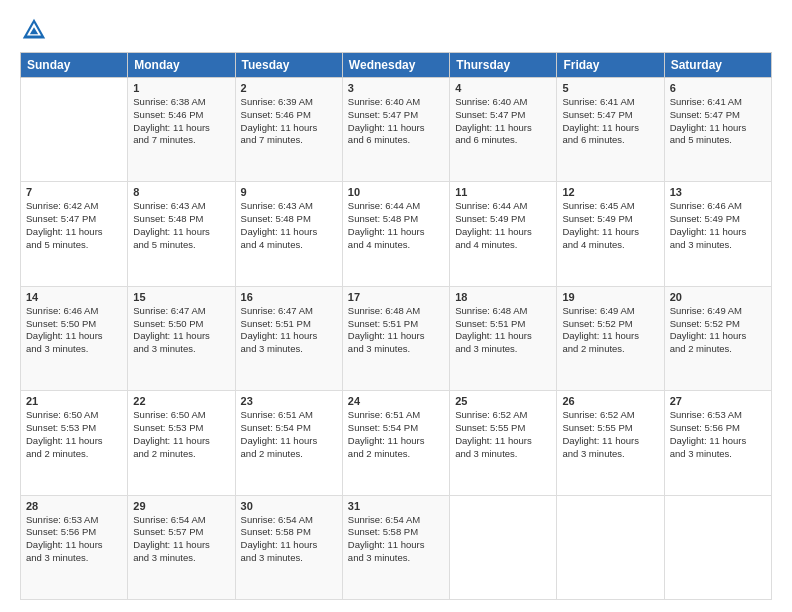  Describe the element at coordinates (288, 547) in the screenshot. I see `calendar-cell: 30Sunrise: 6:54 AM Sunset: 5:58 PM Dayli…` at that location.